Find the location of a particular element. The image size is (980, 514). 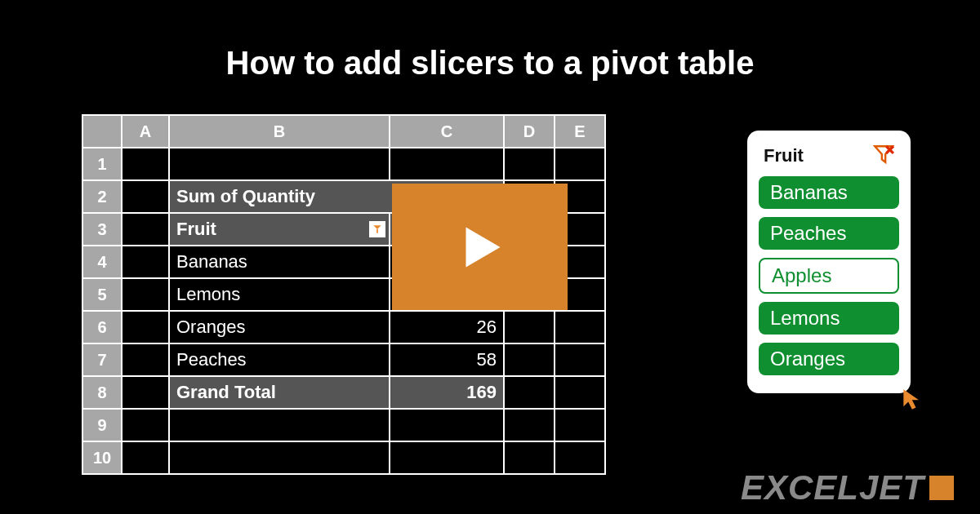

slicer-item: Apples is located at coordinates (829, 276).